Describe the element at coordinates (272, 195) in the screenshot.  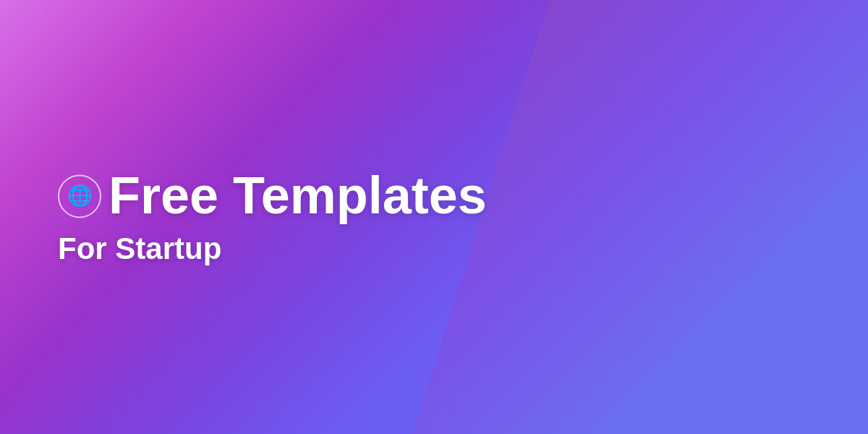
I see `title-with-icon: 🌐 Free Templates` at that location.